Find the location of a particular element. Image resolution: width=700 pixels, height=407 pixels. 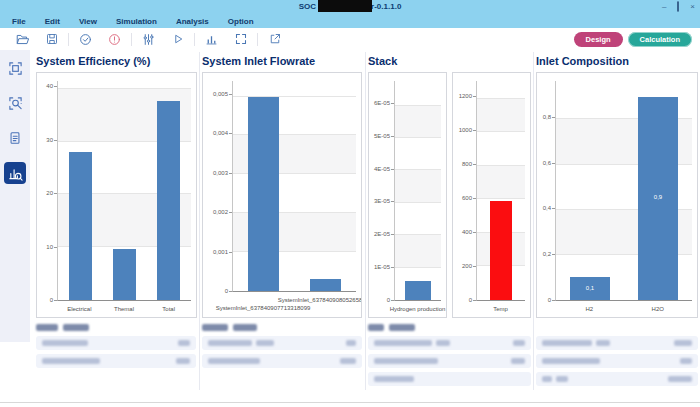

toolbar: Design Calculation is located at coordinates (350, 39).